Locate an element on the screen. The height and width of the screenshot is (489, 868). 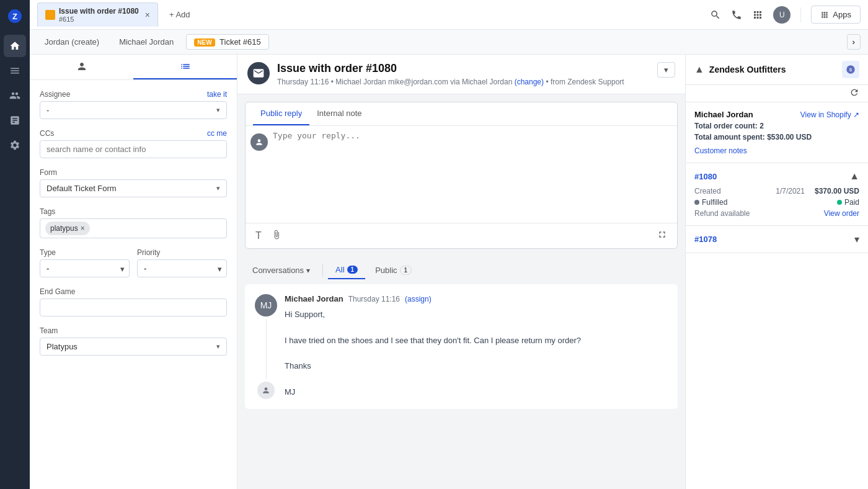
sub-tab-jordan-create: Jordan (create) is located at coordinates (72, 42).